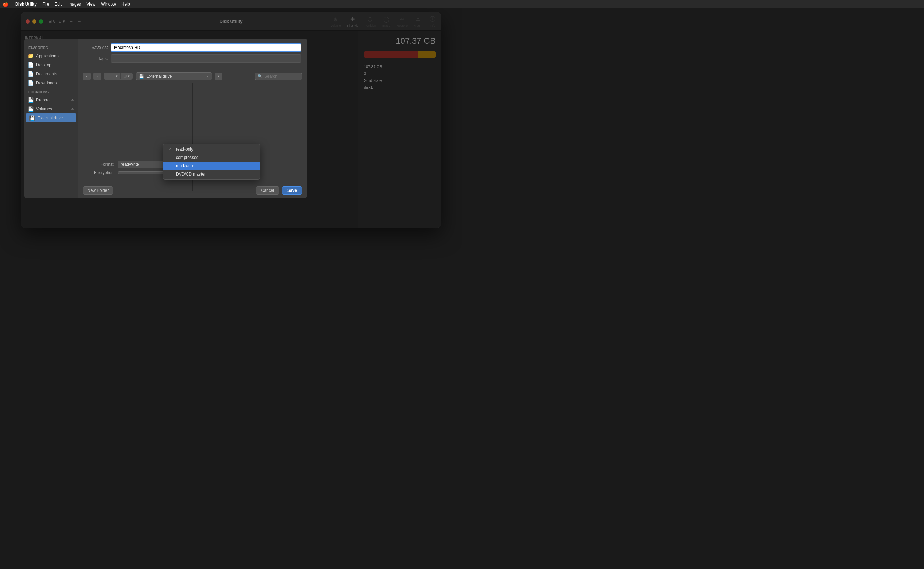 This screenshot has height=569, width=924. Describe the element at coordinates (206, 59) in the screenshot. I see `tags-input` at that location.